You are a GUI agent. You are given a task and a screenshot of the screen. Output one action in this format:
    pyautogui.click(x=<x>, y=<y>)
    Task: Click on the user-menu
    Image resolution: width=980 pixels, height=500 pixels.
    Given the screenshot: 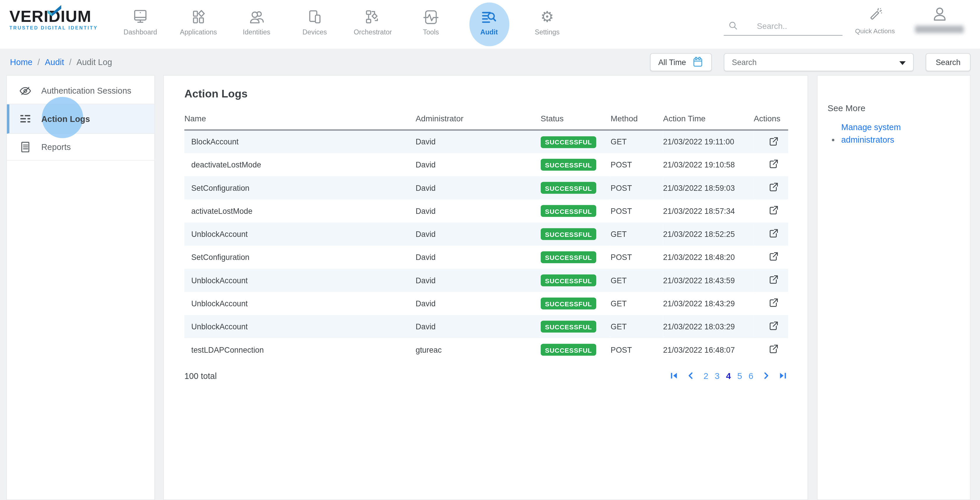 What is the action you would take?
    pyautogui.click(x=940, y=19)
    